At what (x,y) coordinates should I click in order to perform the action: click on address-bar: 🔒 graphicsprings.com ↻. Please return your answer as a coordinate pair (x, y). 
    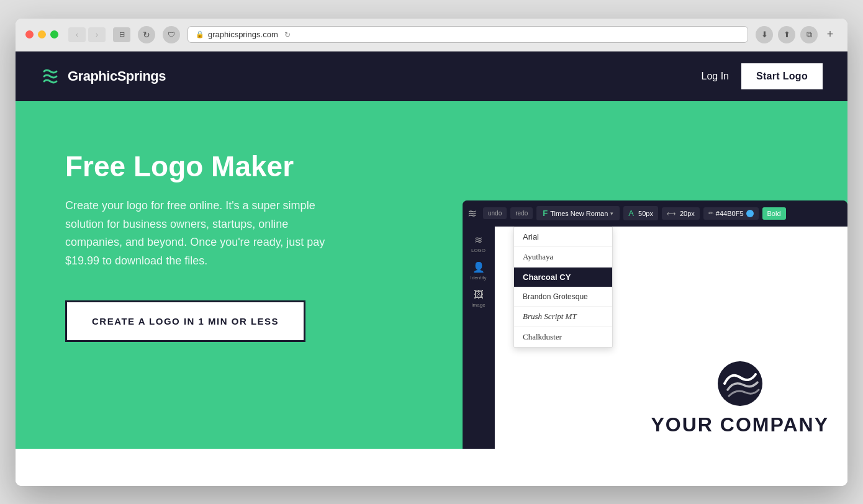
    Looking at the image, I should click on (468, 35).